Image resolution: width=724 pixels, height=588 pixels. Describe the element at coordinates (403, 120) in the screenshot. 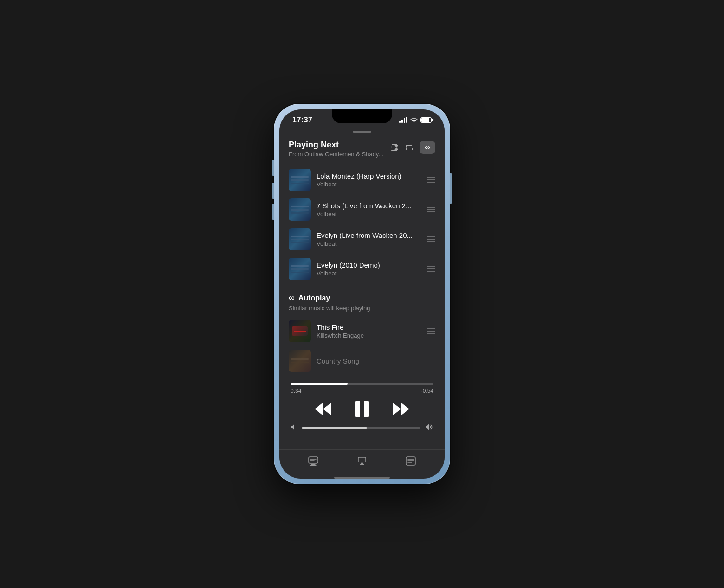

I see `signal-icon` at that location.